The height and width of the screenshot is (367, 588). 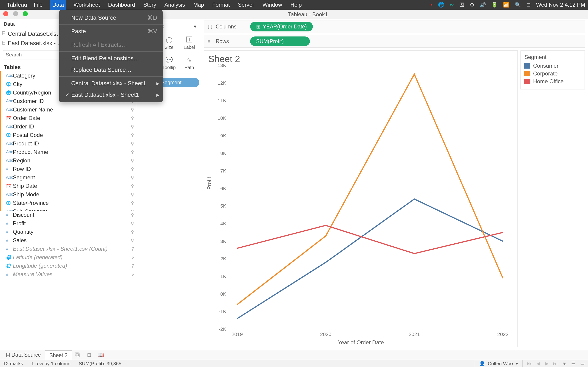 I want to click on menu-data: Data, so click(x=58, y=5).